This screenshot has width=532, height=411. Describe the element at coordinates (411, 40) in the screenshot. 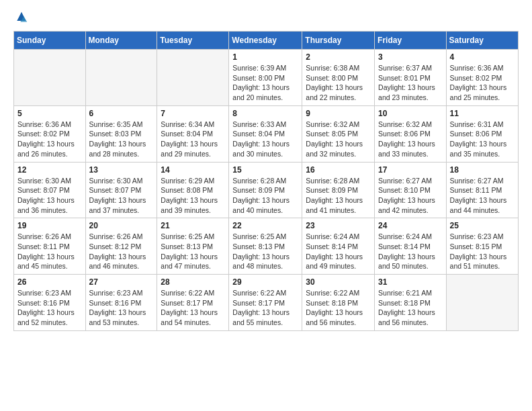

I see `weekday-header: Friday` at that location.